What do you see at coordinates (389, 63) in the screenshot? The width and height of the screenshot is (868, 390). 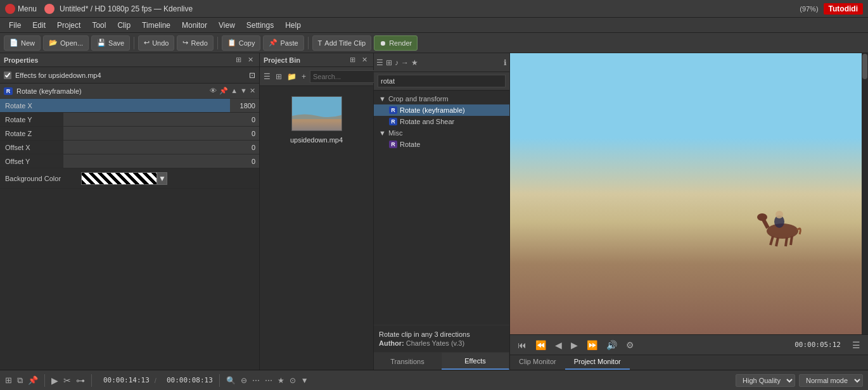 I see `effects-list-icon: ⊞` at bounding box center [389, 63].